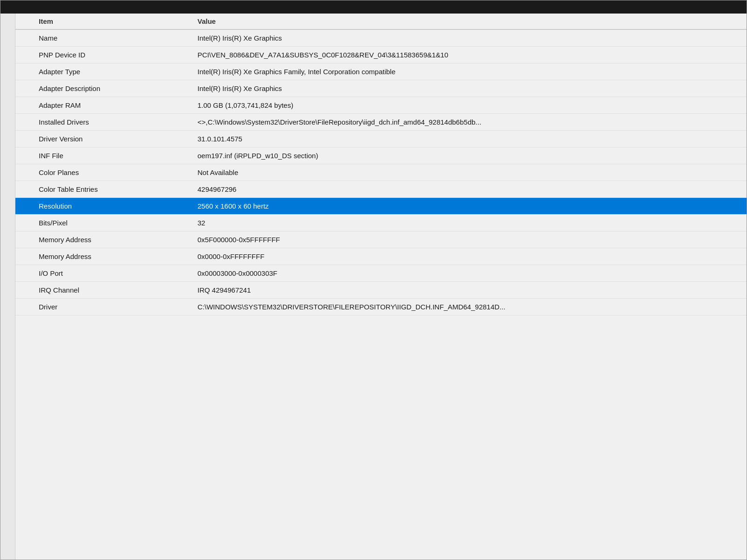  What do you see at coordinates (460, 273) in the screenshot?
I see `row-item-value: 0x00003000-0x0000303F` at bounding box center [460, 273].